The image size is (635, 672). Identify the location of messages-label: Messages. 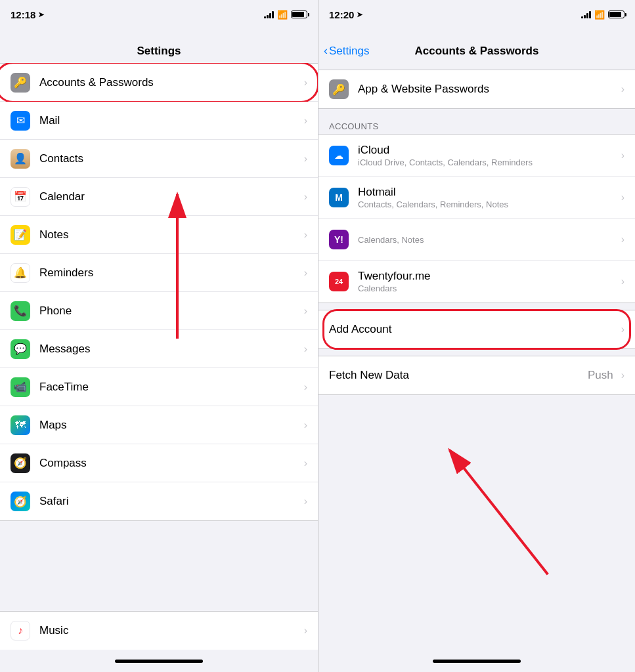
(169, 349).